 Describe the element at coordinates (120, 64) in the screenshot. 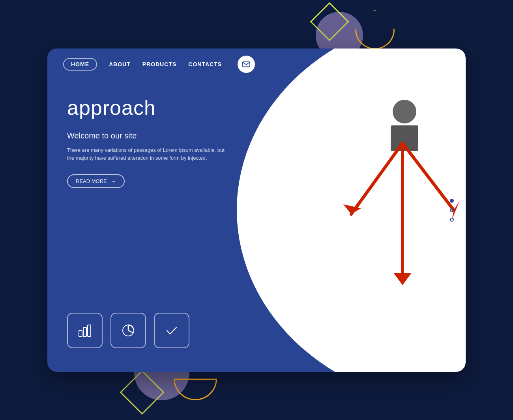

I see `nav-about: ABOUT` at that location.